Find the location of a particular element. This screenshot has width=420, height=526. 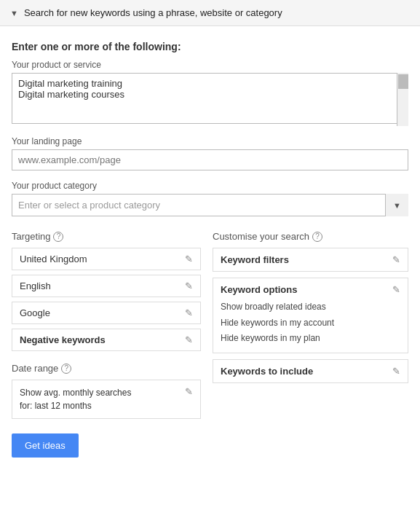

customise-help-icon: ? is located at coordinates (317, 237).